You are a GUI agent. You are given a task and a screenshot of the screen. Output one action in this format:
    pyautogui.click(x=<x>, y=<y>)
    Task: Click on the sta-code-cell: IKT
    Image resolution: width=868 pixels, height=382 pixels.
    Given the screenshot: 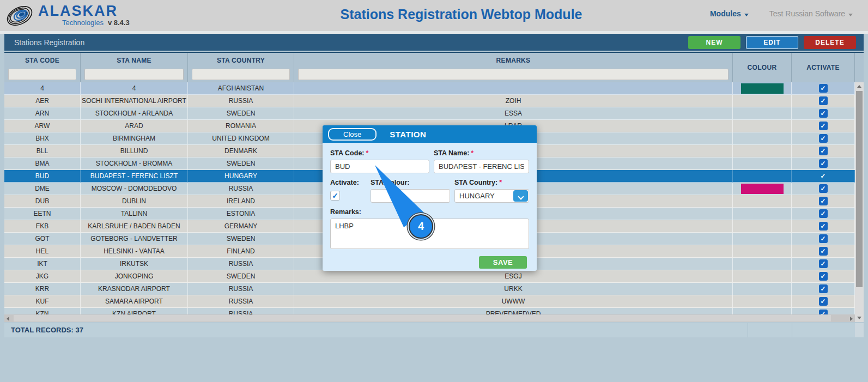 What is the action you would take?
    pyautogui.click(x=43, y=264)
    